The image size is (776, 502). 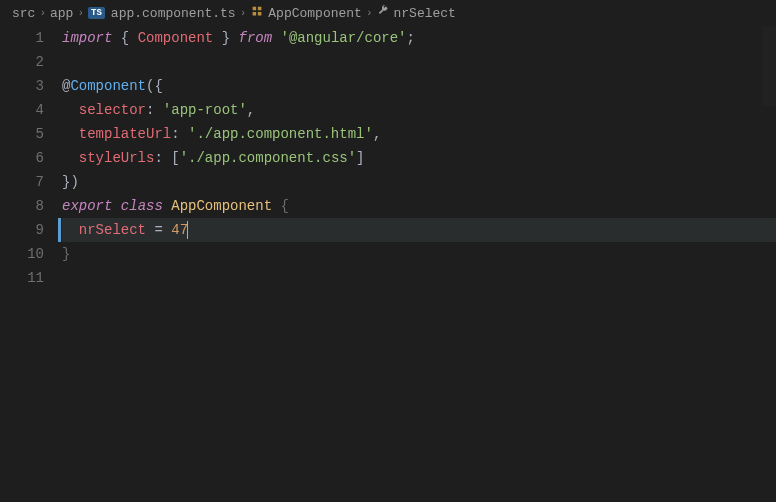 What do you see at coordinates (205, 110) in the screenshot?
I see `token: 'app-root'` at bounding box center [205, 110].